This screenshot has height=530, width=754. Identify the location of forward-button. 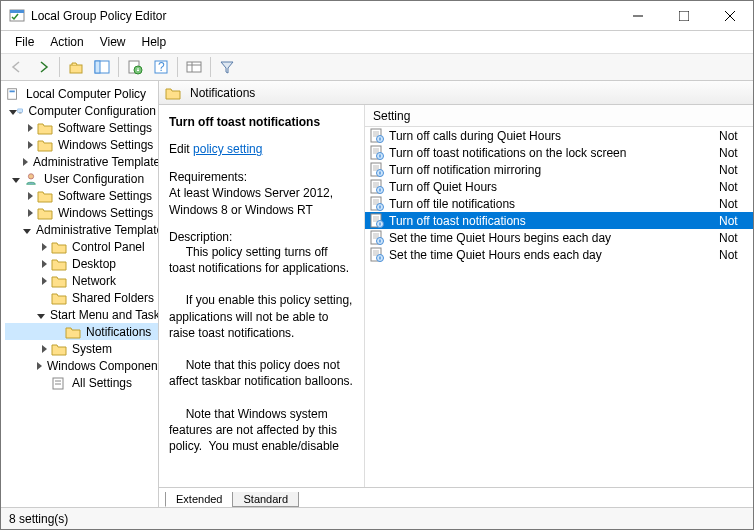
(43, 67).